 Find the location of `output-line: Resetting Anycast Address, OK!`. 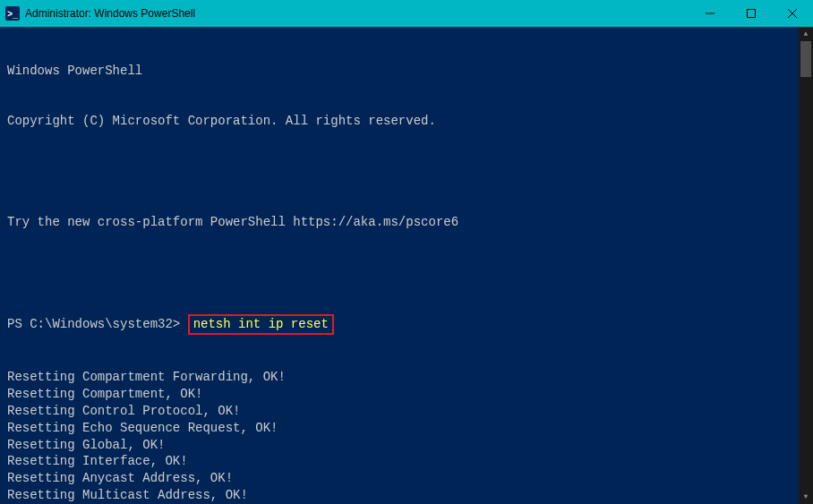

output-line: Resetting Anycast Address, OK! is located at coordinates (406, 478).